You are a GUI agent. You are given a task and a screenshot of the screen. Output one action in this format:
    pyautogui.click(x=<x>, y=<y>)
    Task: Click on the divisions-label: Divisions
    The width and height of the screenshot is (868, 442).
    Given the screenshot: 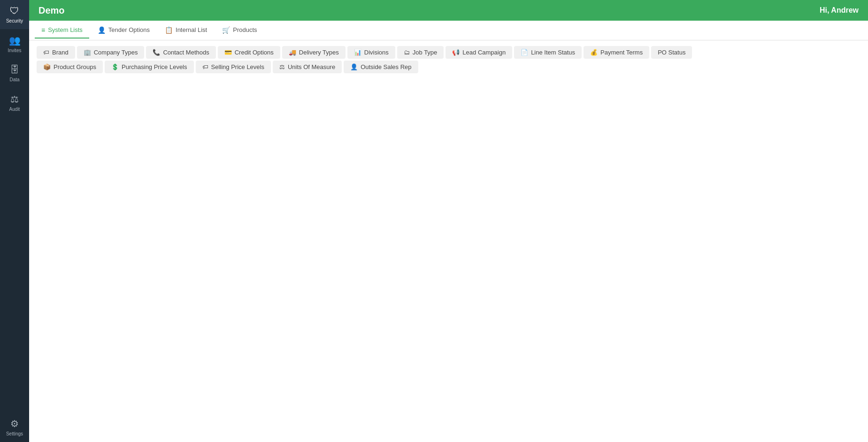 What is the action you would take?
    pyautogui.click(x=376, y=53)
    